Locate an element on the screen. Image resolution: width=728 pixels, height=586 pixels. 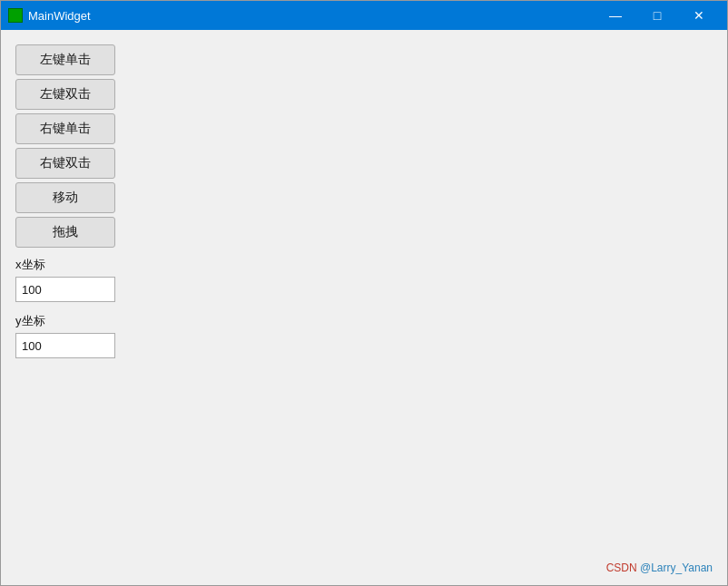
x-coord-input is located at coordinates (65, 289).